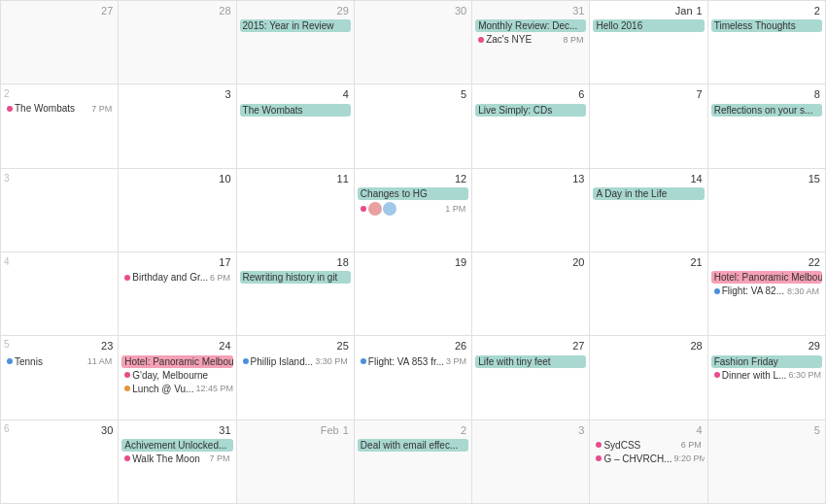  What do you see at coordinates (177, 126) in the screenshot?
I see `cell-jan3: 3` at bounding box center [177, 126].